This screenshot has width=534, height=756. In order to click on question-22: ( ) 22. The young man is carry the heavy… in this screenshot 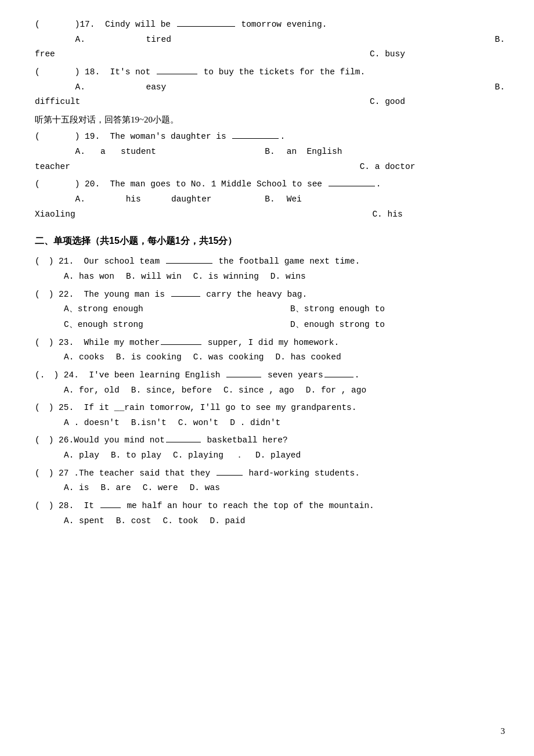, I will do `click(270, 310)`.